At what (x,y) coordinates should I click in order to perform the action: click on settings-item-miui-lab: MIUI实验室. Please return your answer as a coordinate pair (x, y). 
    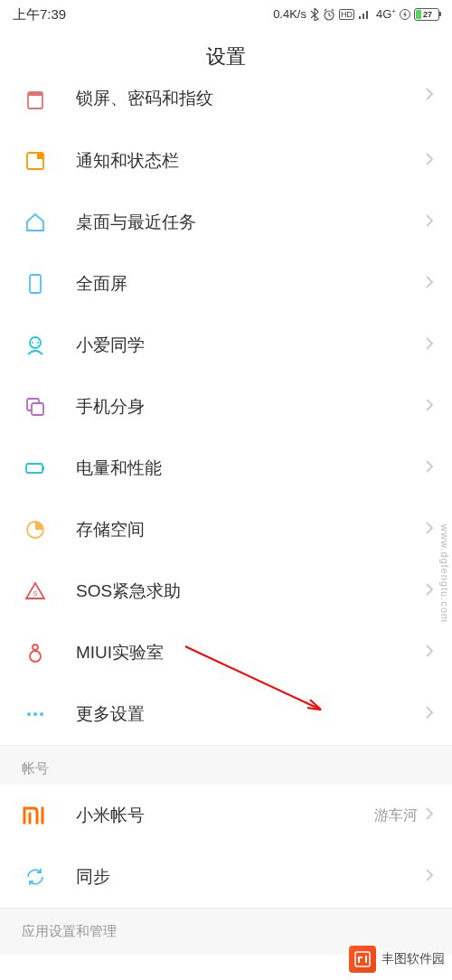
    Looking at the image, I should click on (226, 653).